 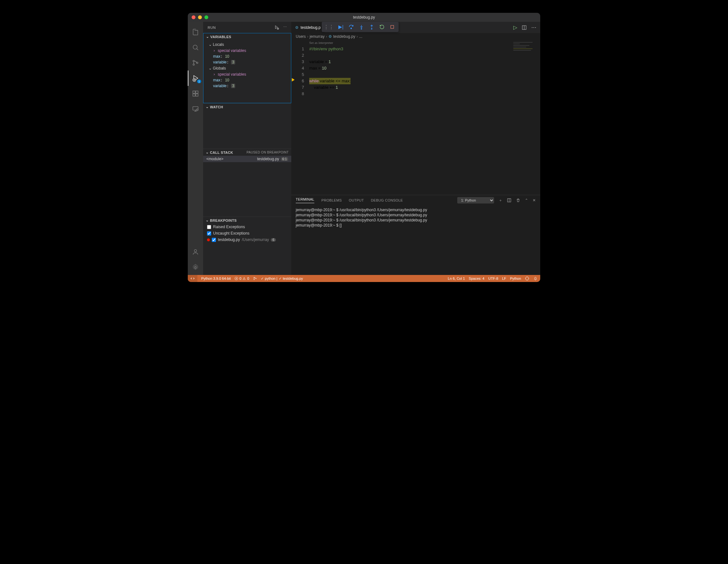 I want to click on extensions-icon, so click(x=195, y=94).